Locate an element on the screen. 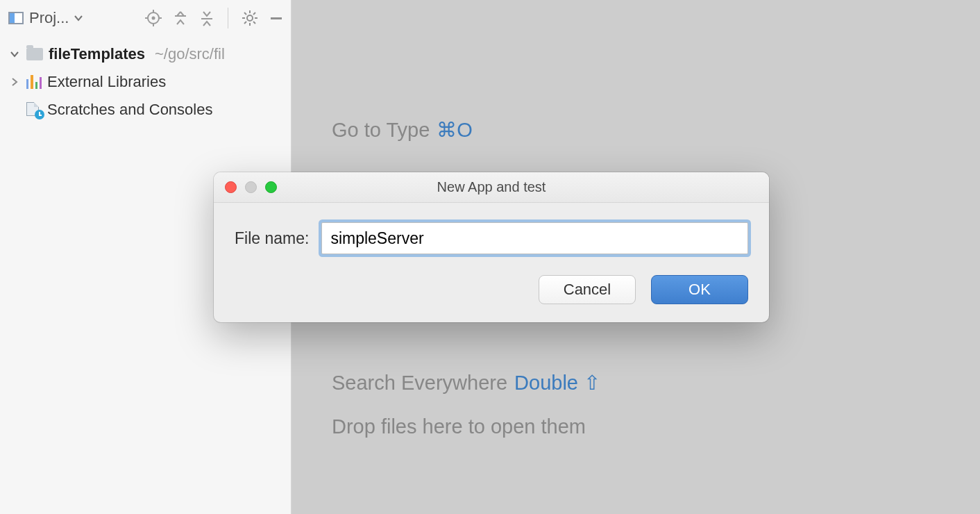  cancel-button: Cancel is located at coordinates (587, 290).